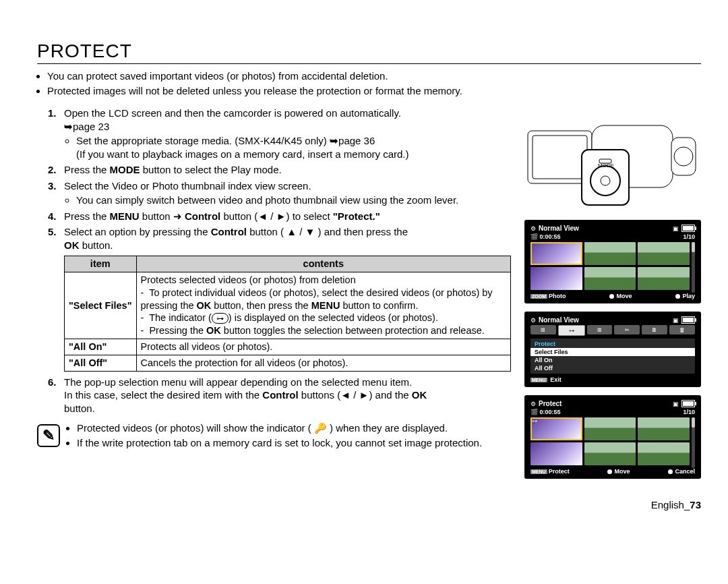 This screenshot has width=728, height=584. What do you see at coordinates (613, 360) in the screenshot?
I see `menu-item: All On` at bounding box center [613, 360].